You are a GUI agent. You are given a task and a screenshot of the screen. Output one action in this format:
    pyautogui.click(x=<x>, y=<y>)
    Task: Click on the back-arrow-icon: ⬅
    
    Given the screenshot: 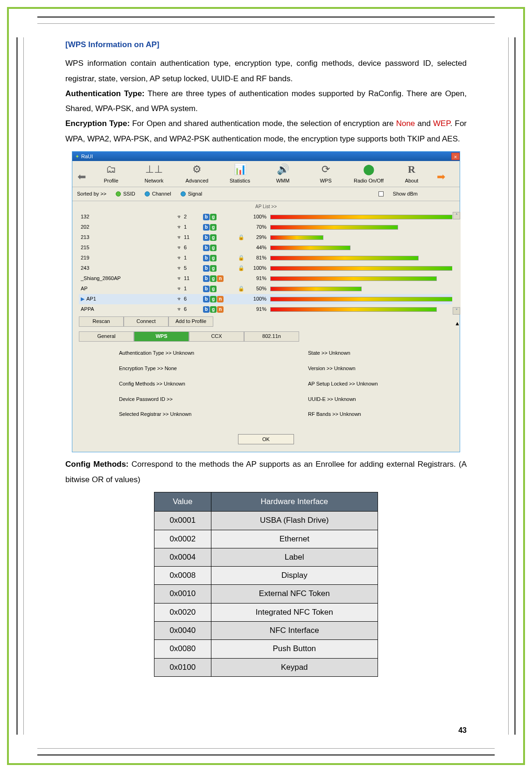 What is the action you would take?
    pyautogui.click(x=82, y=177)
    